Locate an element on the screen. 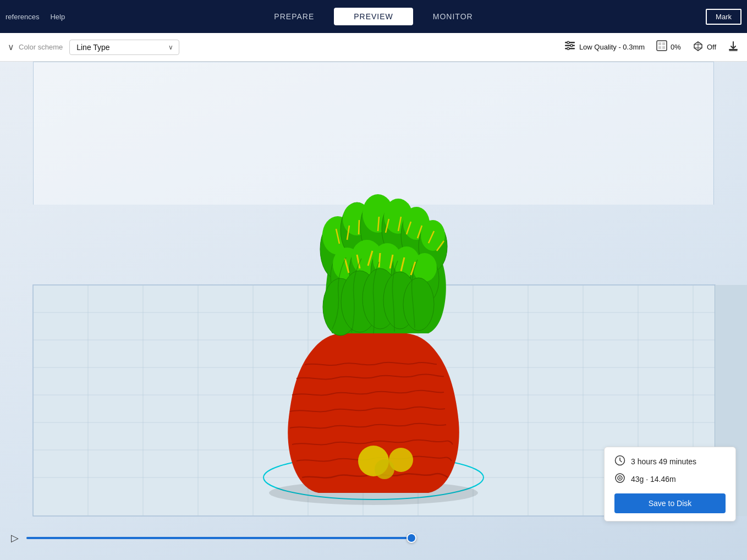 The image size is (747, 560). infill-value: 0% is located at coordinates (675, 47).